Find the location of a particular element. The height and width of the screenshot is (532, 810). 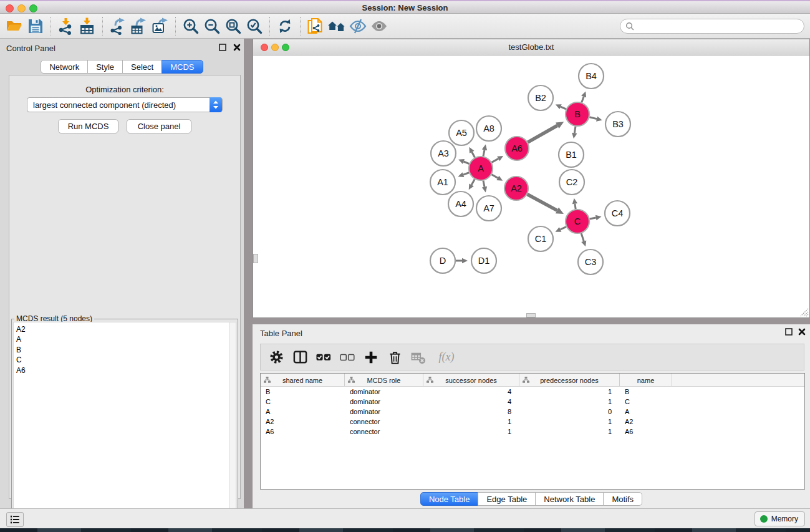

graph-edge-A-A2 is located at coordinates (494, 177).